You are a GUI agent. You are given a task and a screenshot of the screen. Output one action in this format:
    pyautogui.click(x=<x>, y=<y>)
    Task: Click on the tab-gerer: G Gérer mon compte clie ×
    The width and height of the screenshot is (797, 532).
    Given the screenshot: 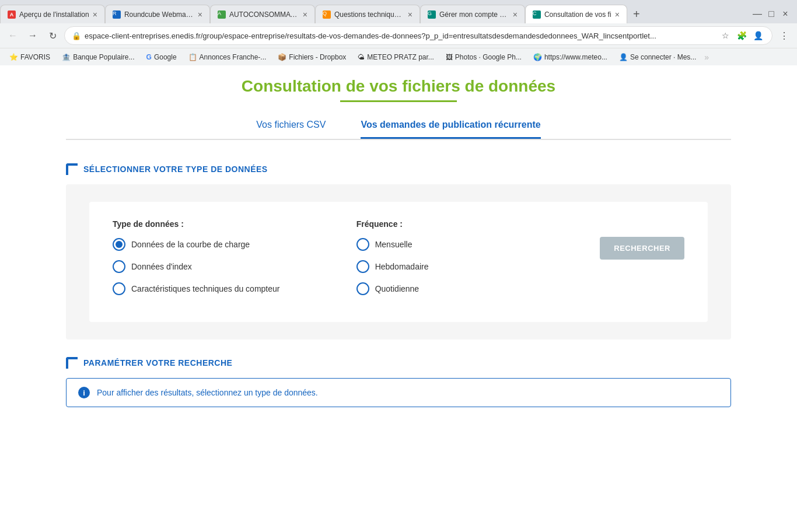 What is the action you would take?
    pyautogui.click(x=473, y=14)
    